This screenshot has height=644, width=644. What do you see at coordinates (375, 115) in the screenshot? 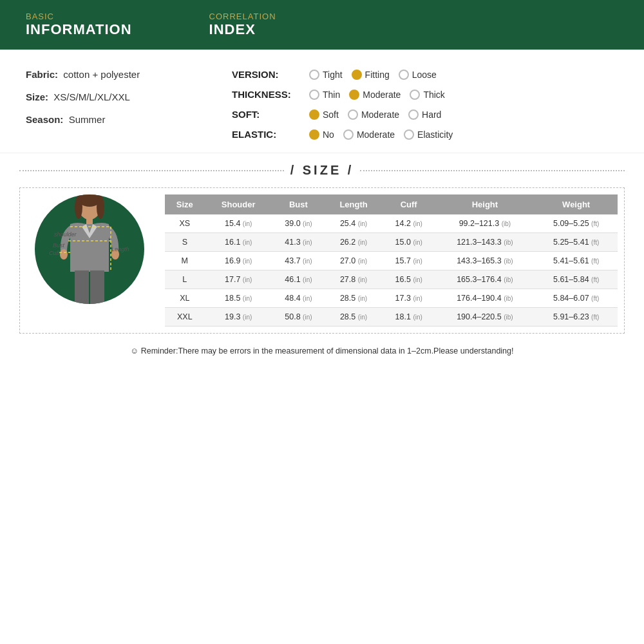
I see `soft-options: Soft Moderate Hard` at bounding box center [375, 115].